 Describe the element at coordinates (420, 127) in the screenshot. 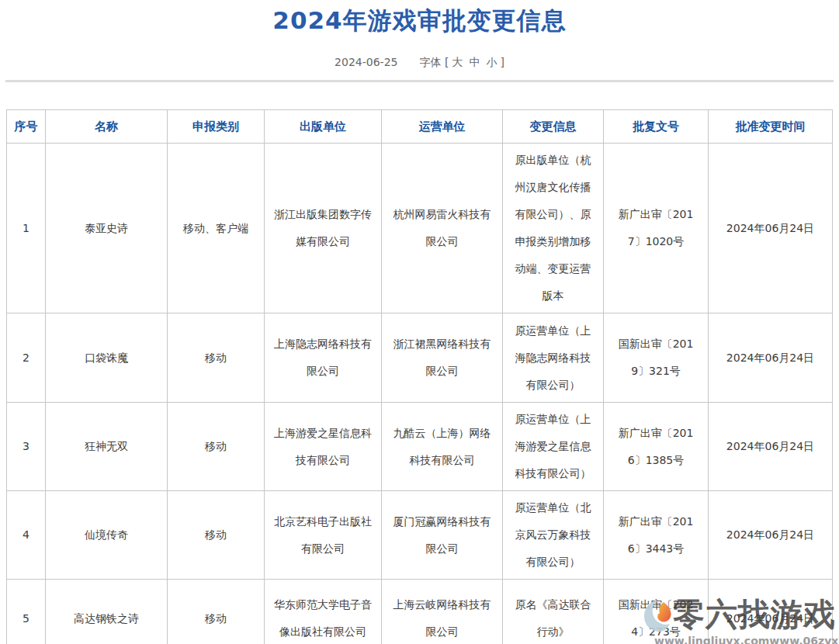

I see `header-row: 序号名称申报类别出版单位运营单位变更信息批复文号批准变更时间` at that location.